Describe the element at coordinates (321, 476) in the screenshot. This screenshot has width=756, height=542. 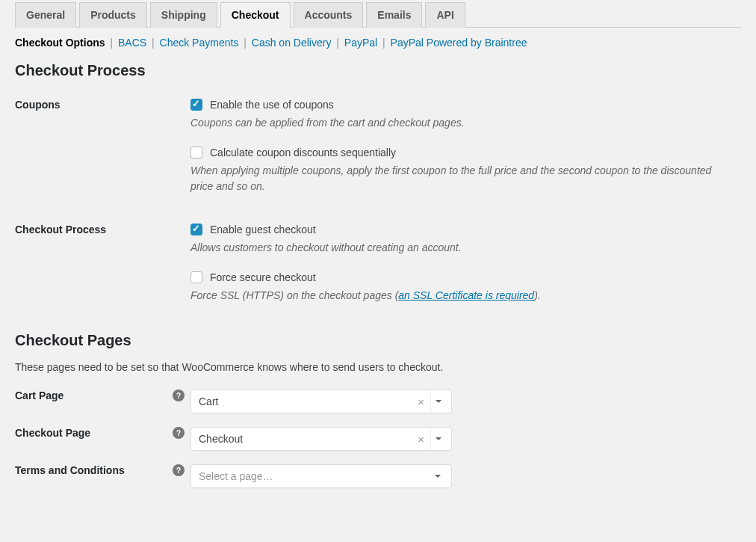
I see `select-terms-page: Select a page…` at that location.